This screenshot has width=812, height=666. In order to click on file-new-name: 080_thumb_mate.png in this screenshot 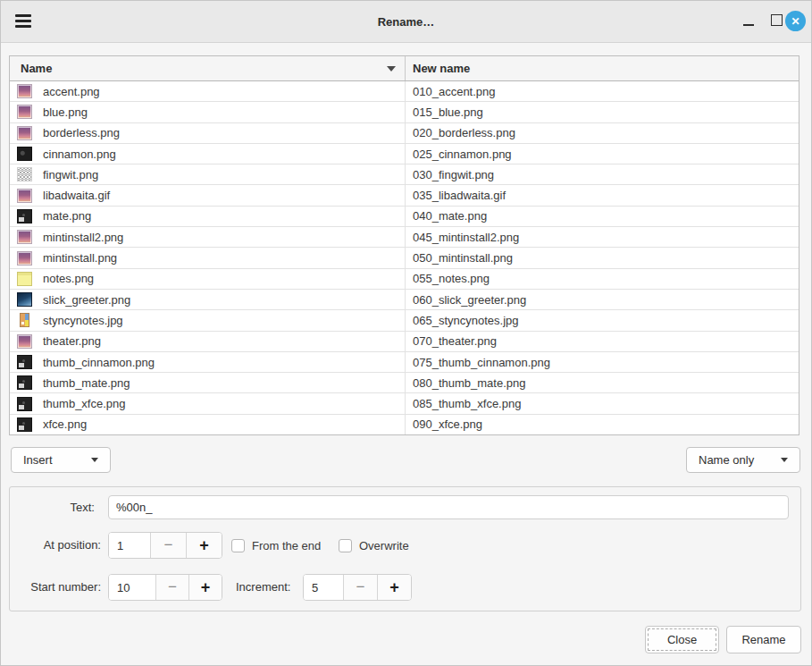, I will do `click(602, 383)`.